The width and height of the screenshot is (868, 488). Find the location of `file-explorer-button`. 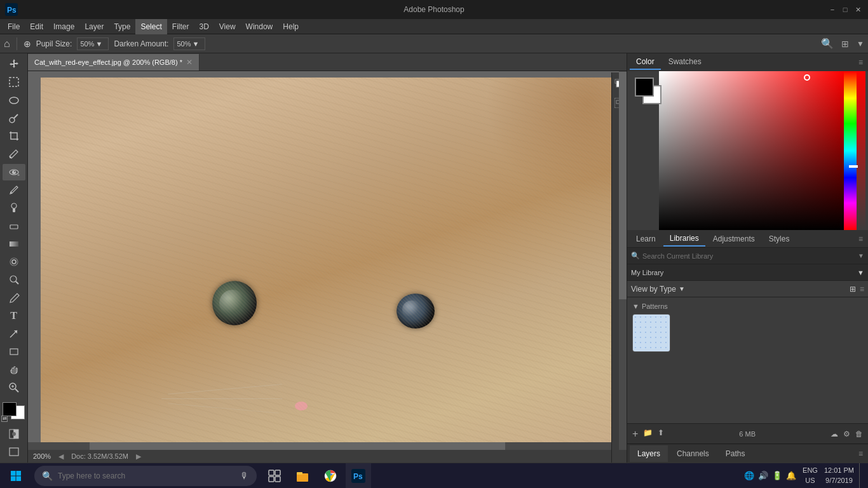

file-explorer-button is located at coordinates (302, 476).